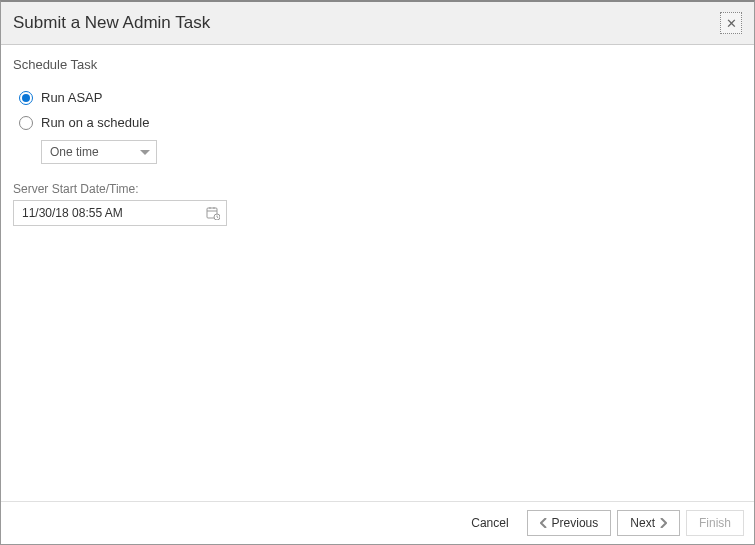 This screenshot has width=755, height=545. I want to click on previous-label: Previous, so click(576, 523).